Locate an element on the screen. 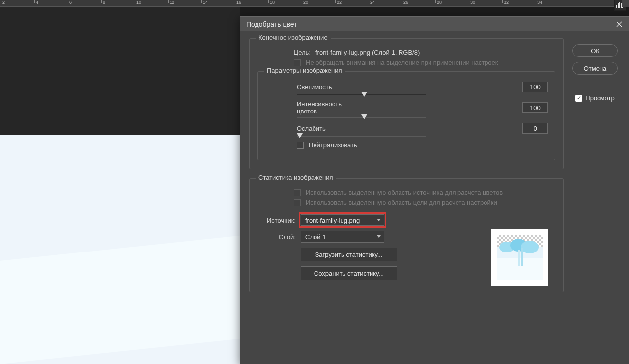 This screenshot has height=364, width=629. neutralize-checkbox is located at coordinates (300, 145).